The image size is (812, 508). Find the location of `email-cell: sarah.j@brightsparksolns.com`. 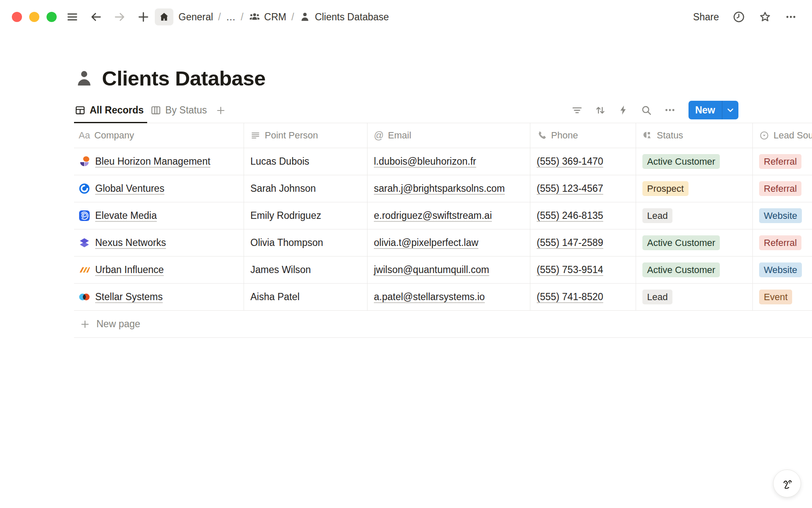

email-cell: sarah.j@brightsparksolns.com is located at coordinates (449, 189).